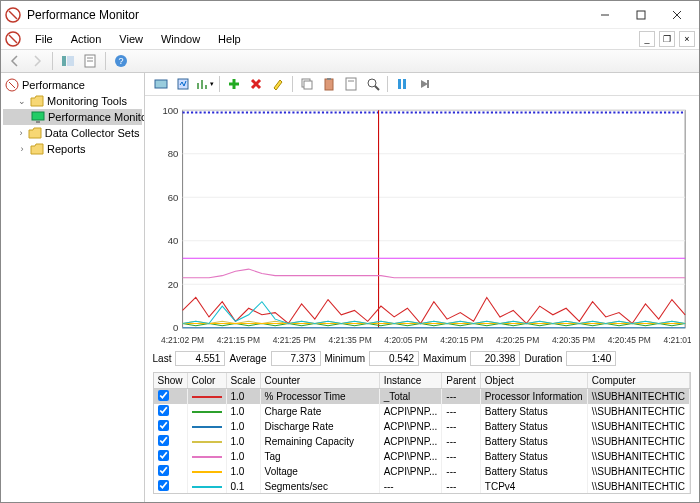  Describe the element at coordinates (320, 442) in the screenshot. I see `counter-cell: Remaining Capacity` at that location.